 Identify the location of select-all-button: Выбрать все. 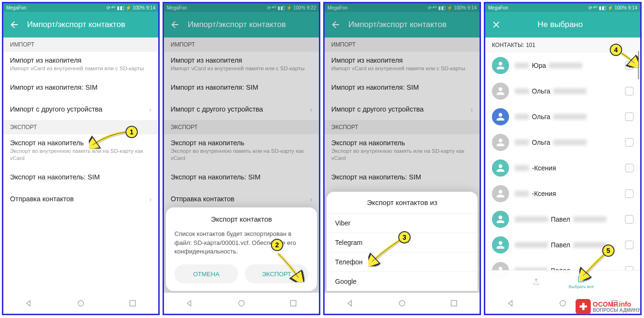
(582, 282).